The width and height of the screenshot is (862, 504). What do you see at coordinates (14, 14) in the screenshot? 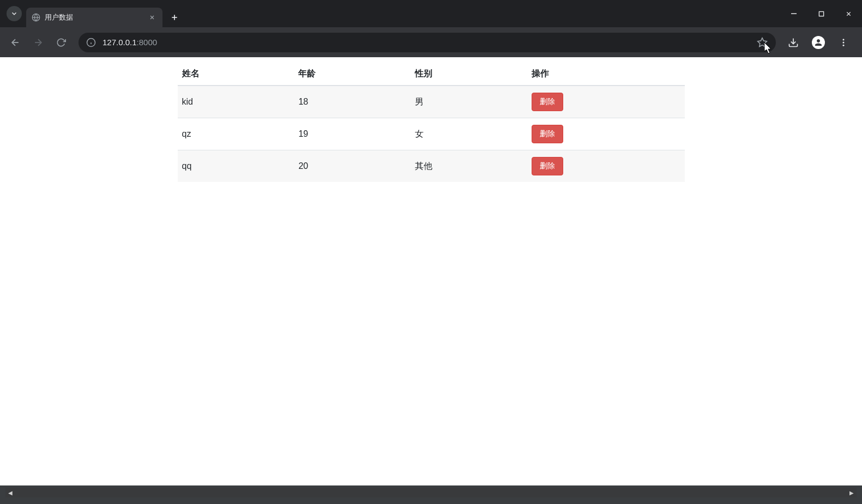
I see `tab-search-button` at bounding box center [14, 14].